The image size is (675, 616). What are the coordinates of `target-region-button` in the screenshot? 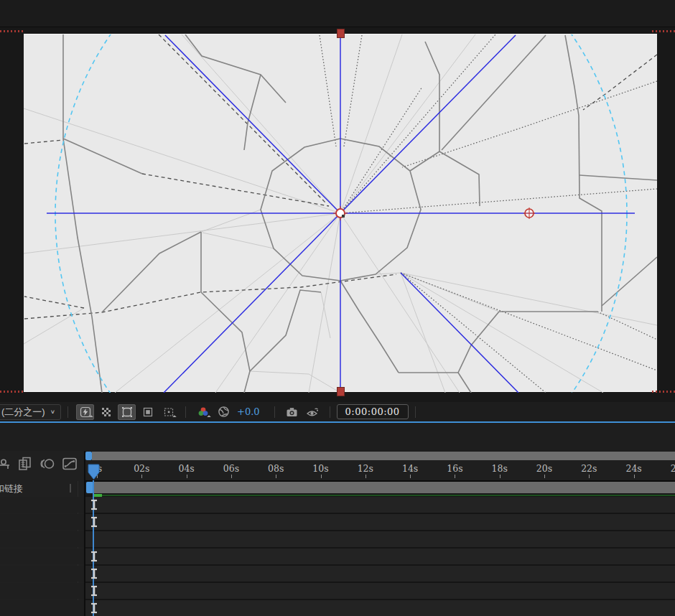 It's located at (168, 412).